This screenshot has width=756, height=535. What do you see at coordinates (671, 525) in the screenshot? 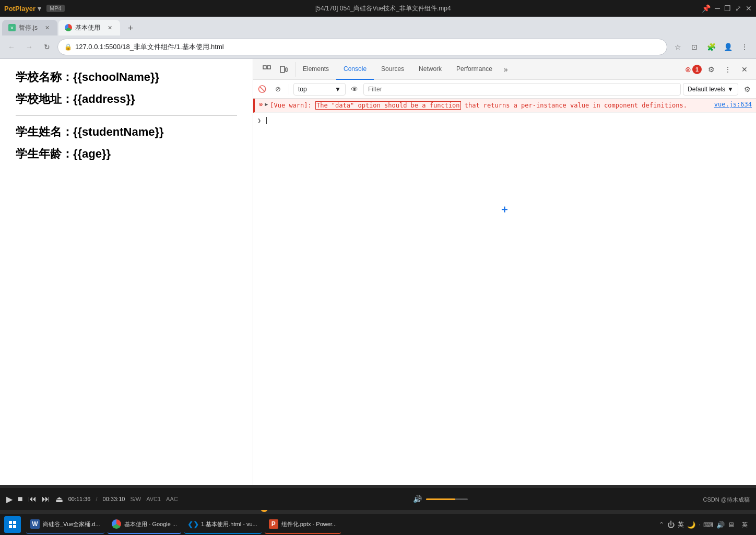
I see `tray-power-icon: ⏻` at bounding box center [671, 525].